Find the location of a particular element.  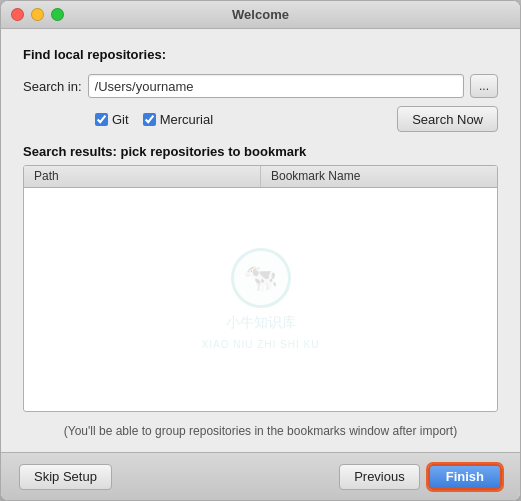

browse-button: ... is located at coordinates (484, 86).